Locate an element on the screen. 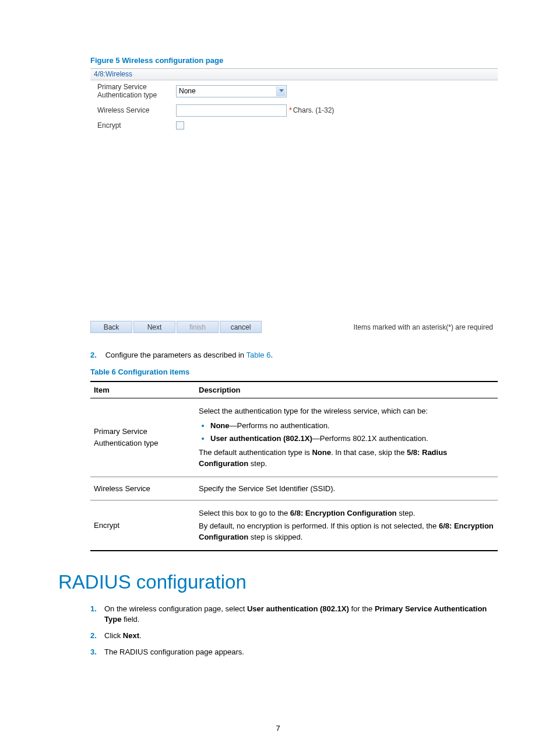 This screenshot has height=756, width=556. chevron-down-icon is located at coordinates (281, 91).